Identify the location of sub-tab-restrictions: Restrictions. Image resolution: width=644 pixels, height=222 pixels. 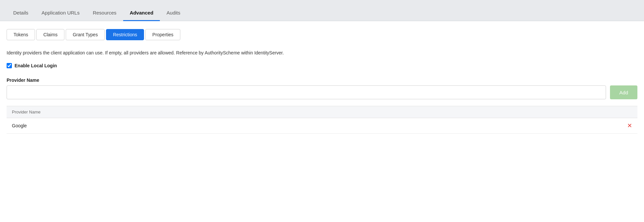
(125, 35).